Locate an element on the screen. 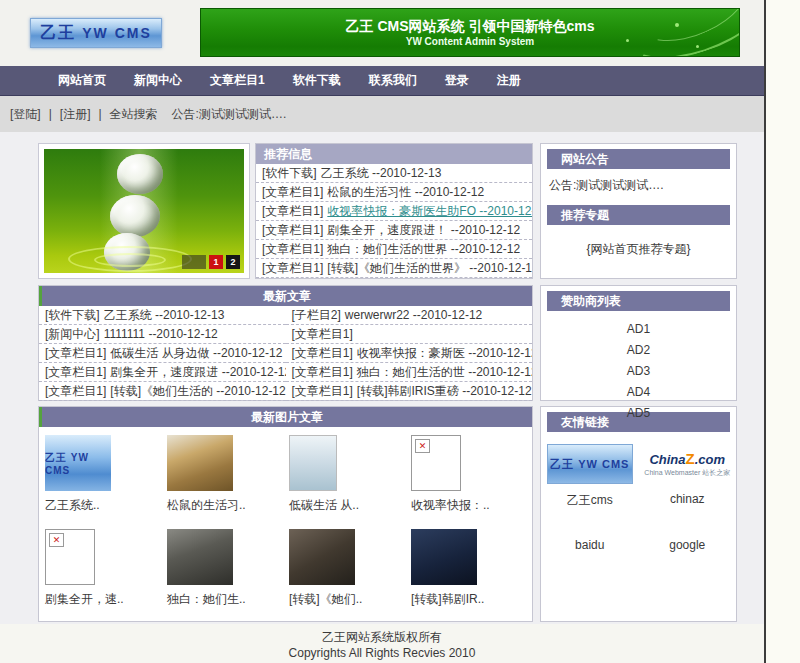  article-link: [转载]《她们生活的世界》 --2010-12-12 is located at coordinates (430, 268).